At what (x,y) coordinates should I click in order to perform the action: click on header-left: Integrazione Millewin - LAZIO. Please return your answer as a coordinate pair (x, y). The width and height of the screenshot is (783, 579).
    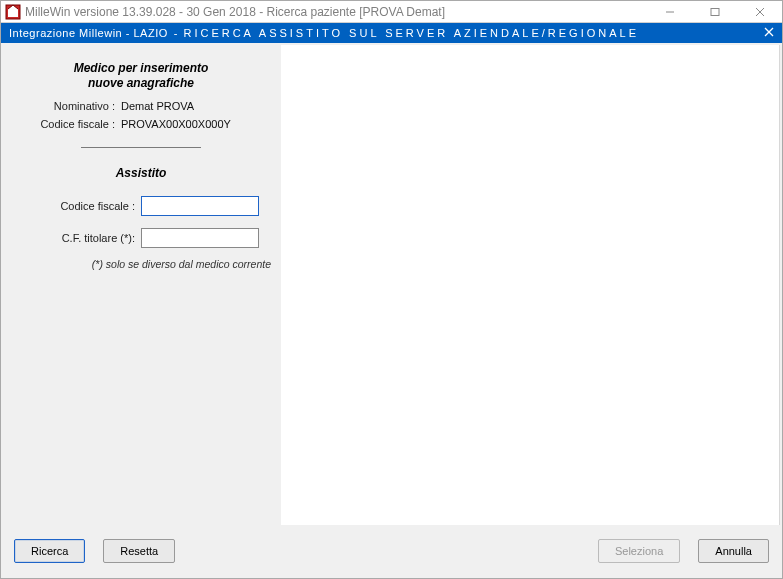
    Looking at the image, I should click on (88, 33).